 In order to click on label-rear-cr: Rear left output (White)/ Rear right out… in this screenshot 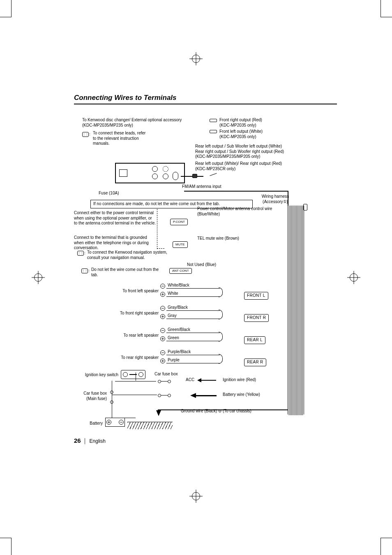, I will do `click(263, 166)`.